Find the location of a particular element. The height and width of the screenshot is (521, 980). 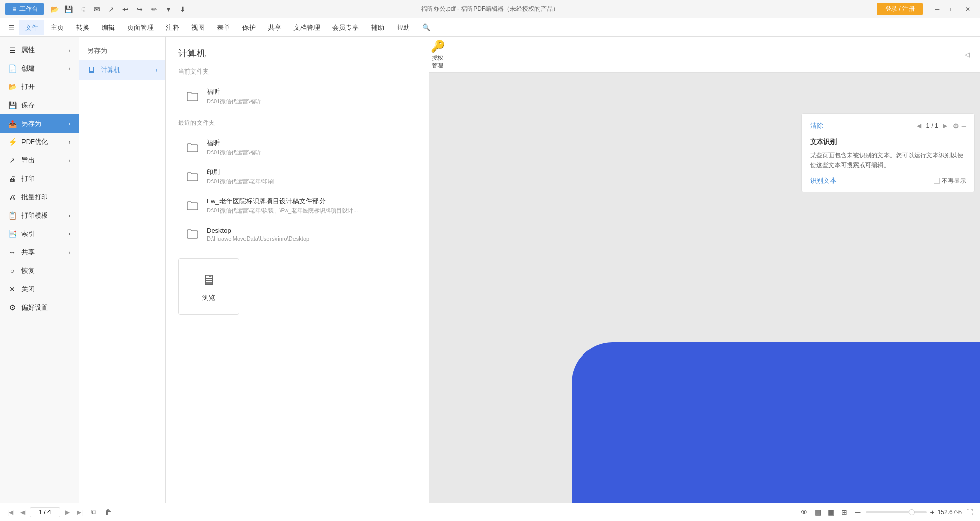

ocr-prev-button: ◀ is located at coordinates (919, 126).